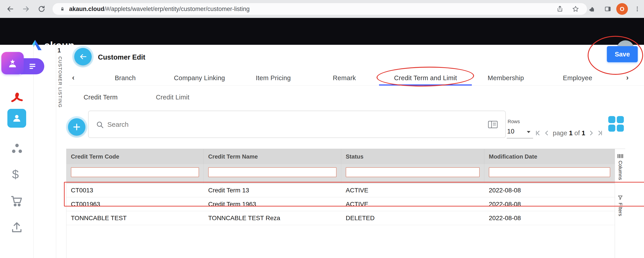 This screenshot has width=644, height=258. Describe the element at coordinates (101, 97) in the screenshot. I see `subtab-credit-term: Credit Term` at that location.